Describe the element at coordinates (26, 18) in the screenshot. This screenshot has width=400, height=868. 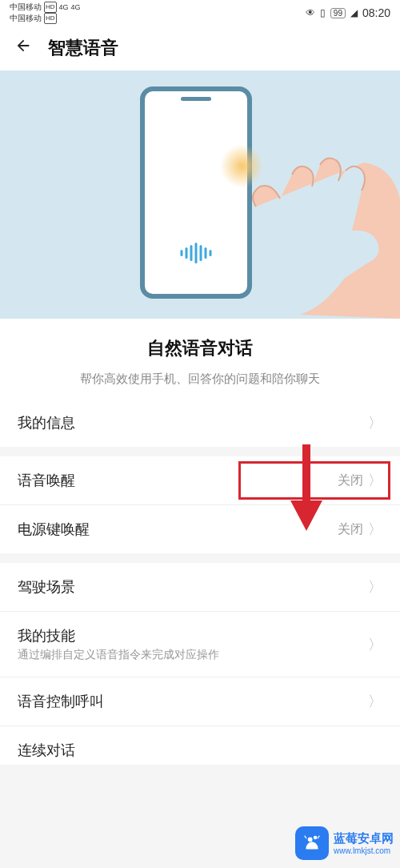
I see `carrier-label-2: 中国移动` at that location.